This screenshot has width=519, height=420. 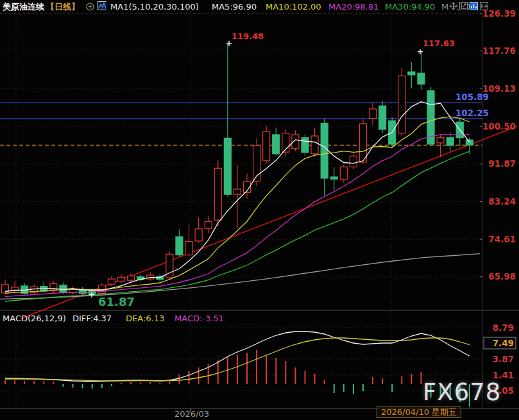 I want to click on ma5-value: MA5:96.90, so click(x=234, y=6).